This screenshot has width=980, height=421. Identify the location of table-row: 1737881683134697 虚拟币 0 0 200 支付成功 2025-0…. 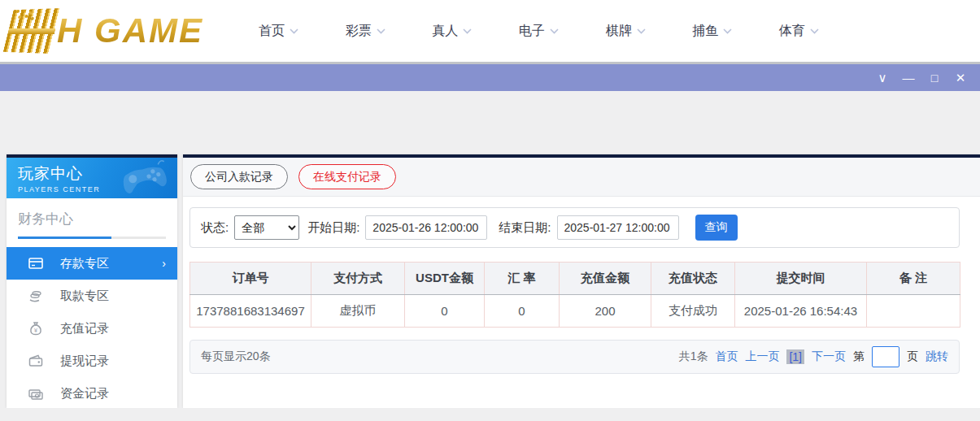
(576, 311).